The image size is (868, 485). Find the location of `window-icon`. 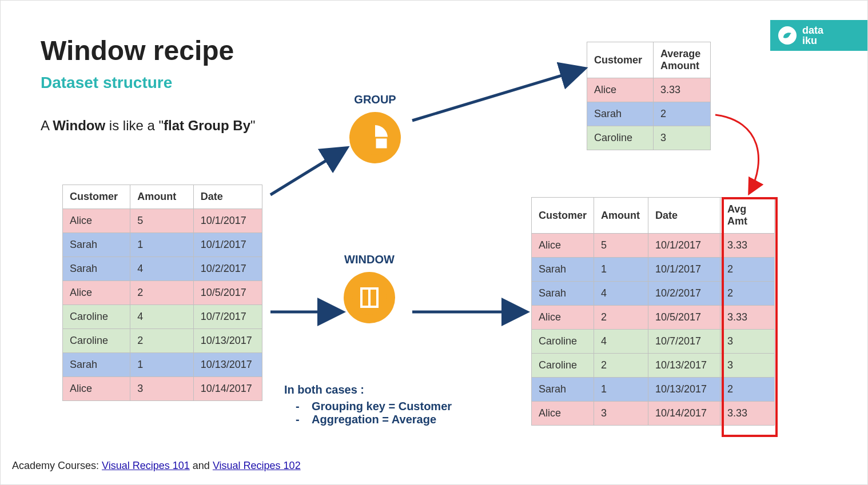

window-icon is located at coordinates (369, 298).